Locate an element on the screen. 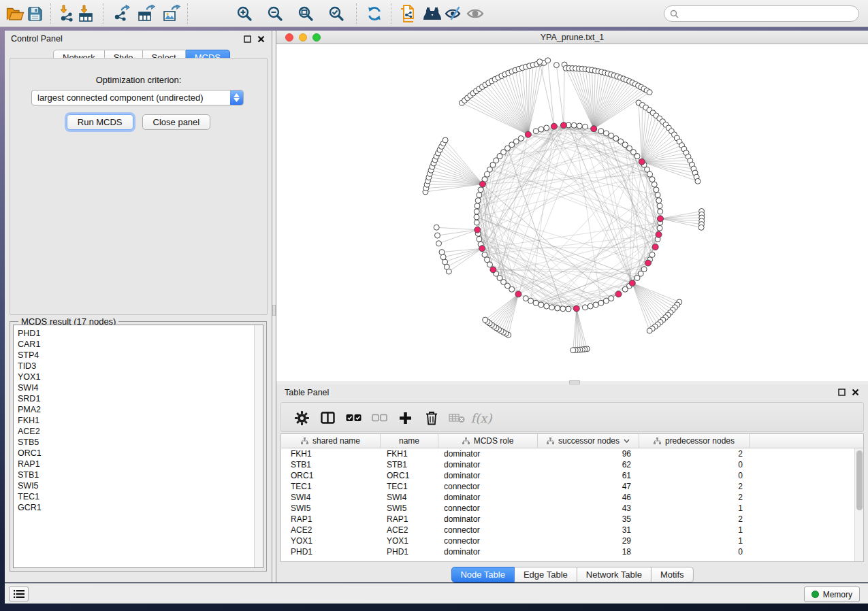  cell: TEC1 is located at coordinates (410, 486).